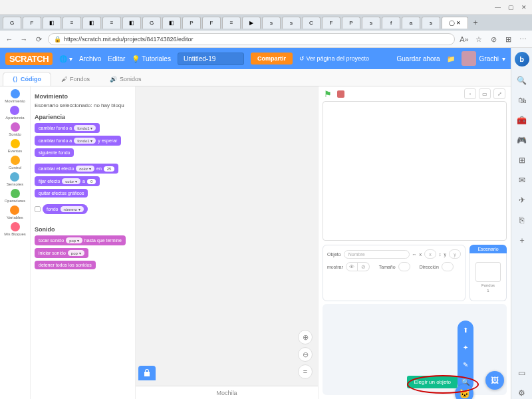  I want to click on cat-movimiento: Movimiento, so click(15, 96).